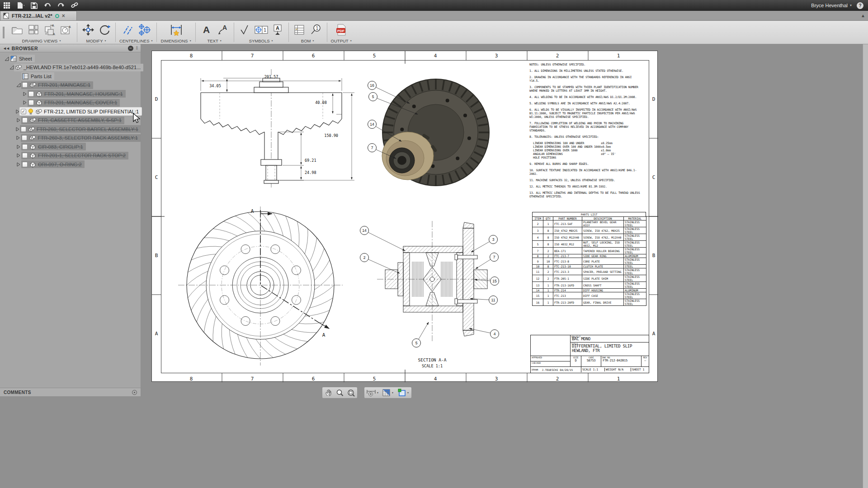  I want to click on new-sheet-button: ▼, so click(403, 393).